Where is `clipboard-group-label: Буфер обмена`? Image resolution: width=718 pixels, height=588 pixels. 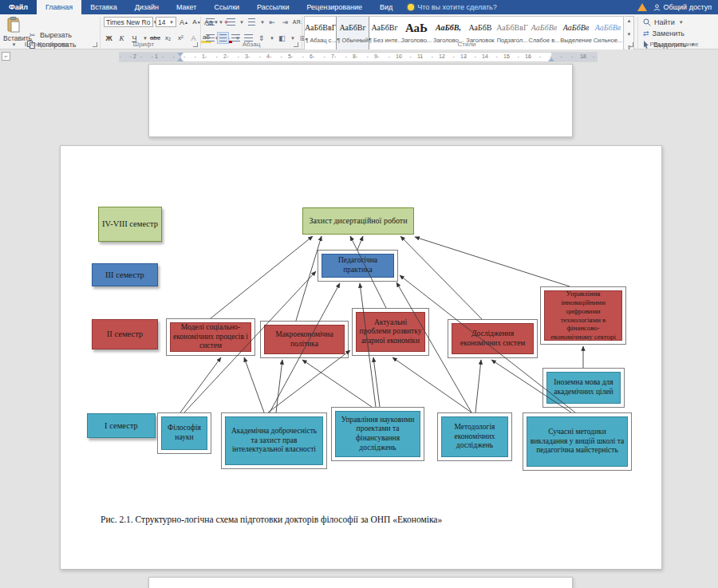 clipboard-group-label: Буфер обмена is located at coordinates (46, 45).